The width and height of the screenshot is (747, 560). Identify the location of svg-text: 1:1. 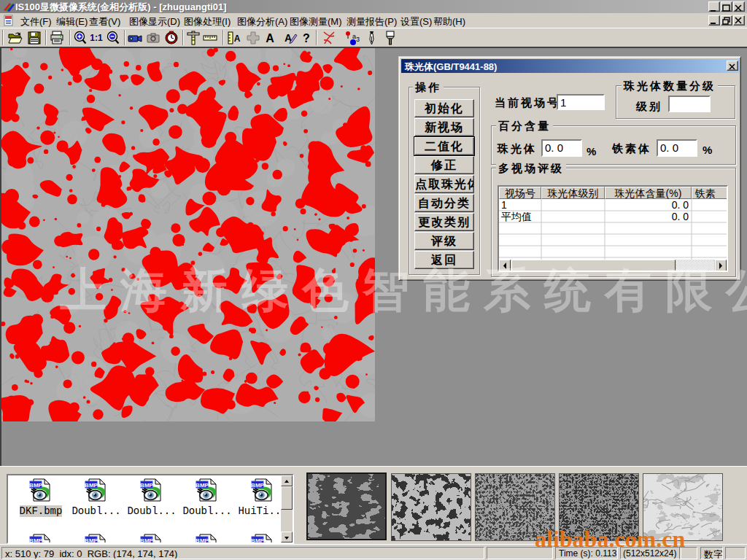
(96, 38).